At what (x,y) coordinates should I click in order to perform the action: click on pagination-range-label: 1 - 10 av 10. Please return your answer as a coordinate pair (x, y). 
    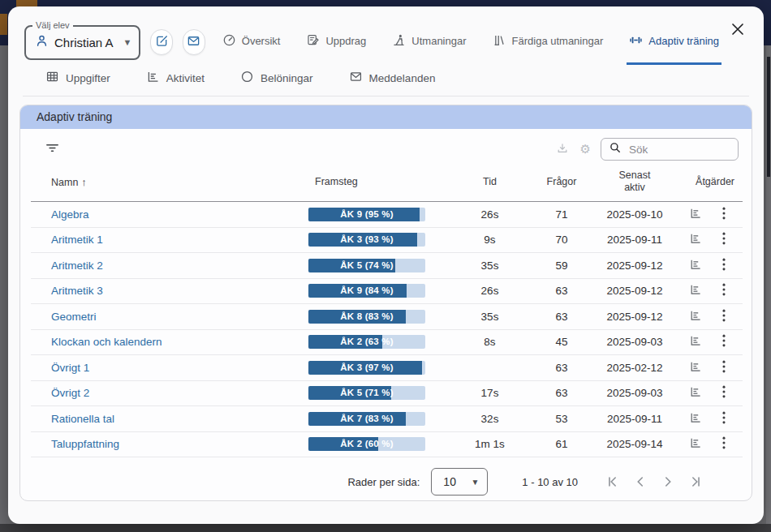
    Looking at the image, I should click on (550, 482).